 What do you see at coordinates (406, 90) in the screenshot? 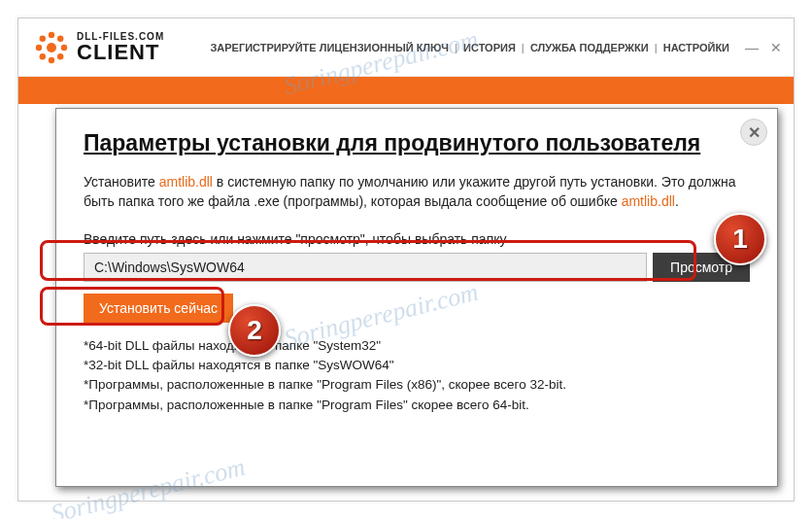
I see `accent-bar` at bounding box center [406, 90].